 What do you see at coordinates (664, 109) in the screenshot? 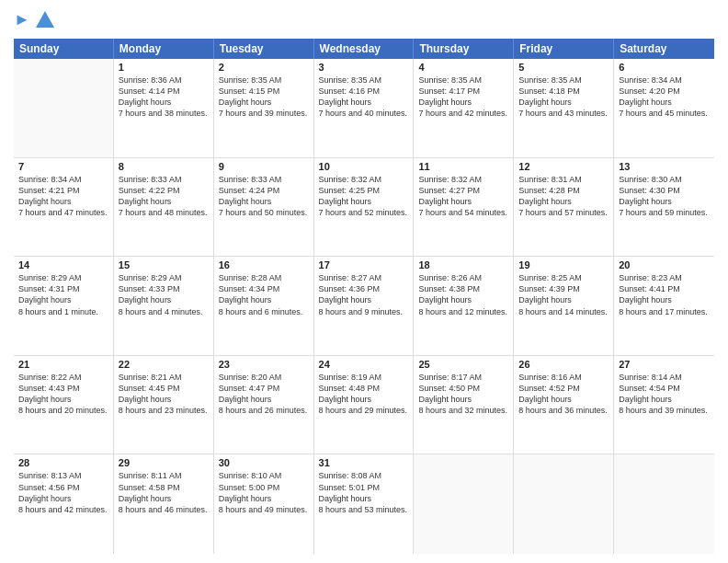
I see `cal-cell-r1-c7: 6Sunrise: 8:34 AMSunset: 4:20 PMDaylight…` at bounding box center [664, 109].